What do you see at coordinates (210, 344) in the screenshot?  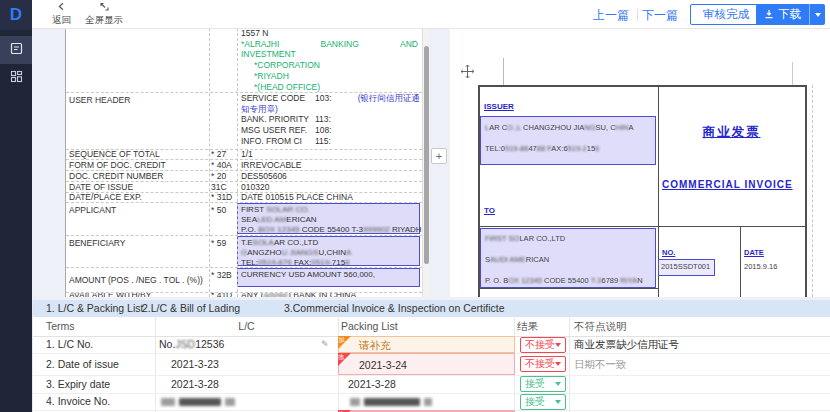 I see `text-segment: 12536` at bounding box center [210, 344].